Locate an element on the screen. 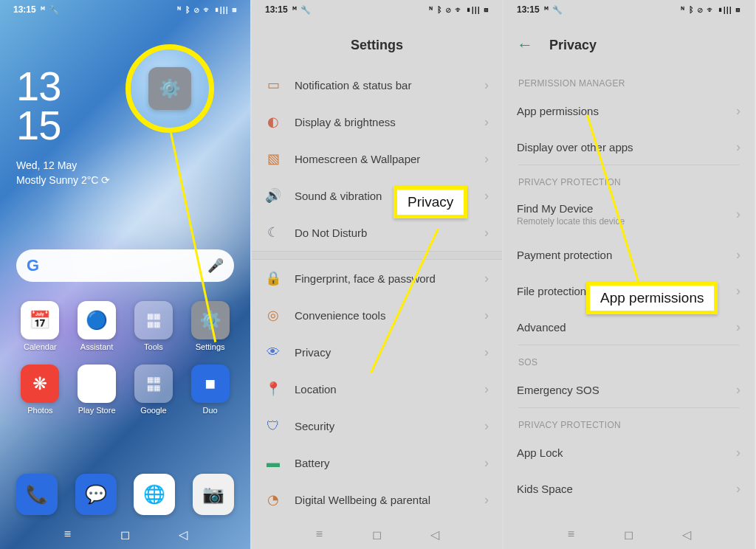 This screenshot has width=756, height=549. row-label: App Lock is located at coordinates (620, 453).